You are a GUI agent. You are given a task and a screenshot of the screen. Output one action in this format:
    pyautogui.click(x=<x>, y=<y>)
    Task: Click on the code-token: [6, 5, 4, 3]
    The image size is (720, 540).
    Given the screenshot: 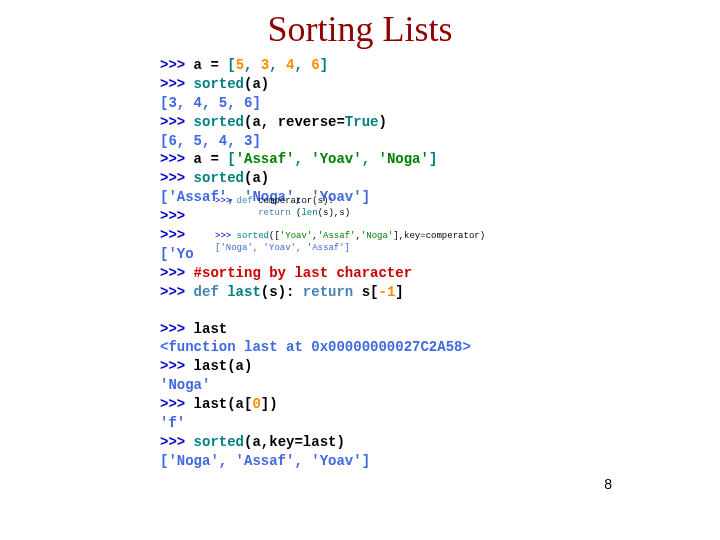 What is the action you would take?
    pyautogui.click(x=210, y=141)
    